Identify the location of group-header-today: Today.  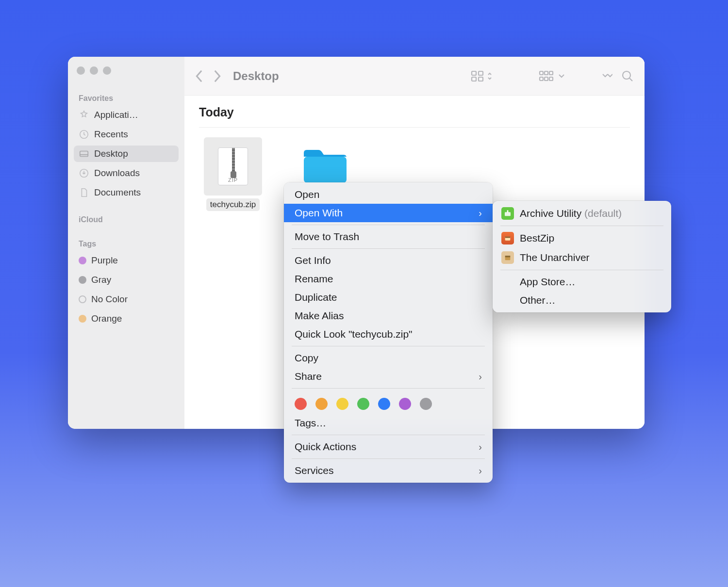
(414, 116).